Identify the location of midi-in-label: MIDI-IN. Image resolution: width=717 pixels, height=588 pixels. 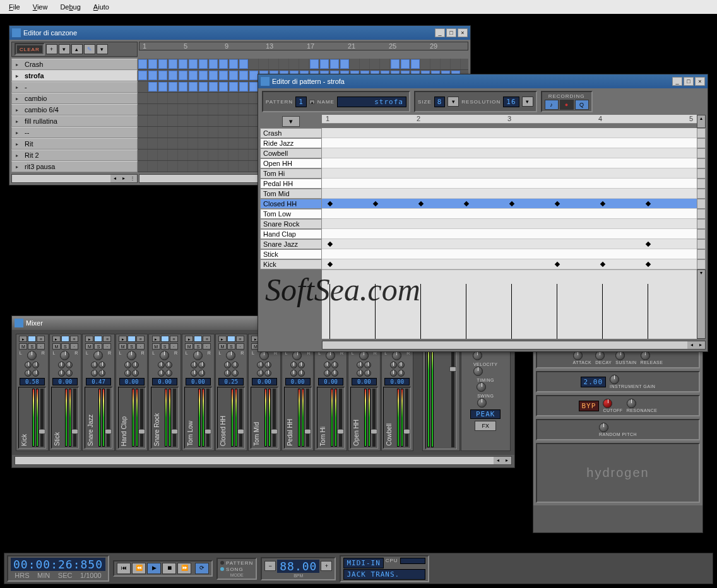
(364, 563).